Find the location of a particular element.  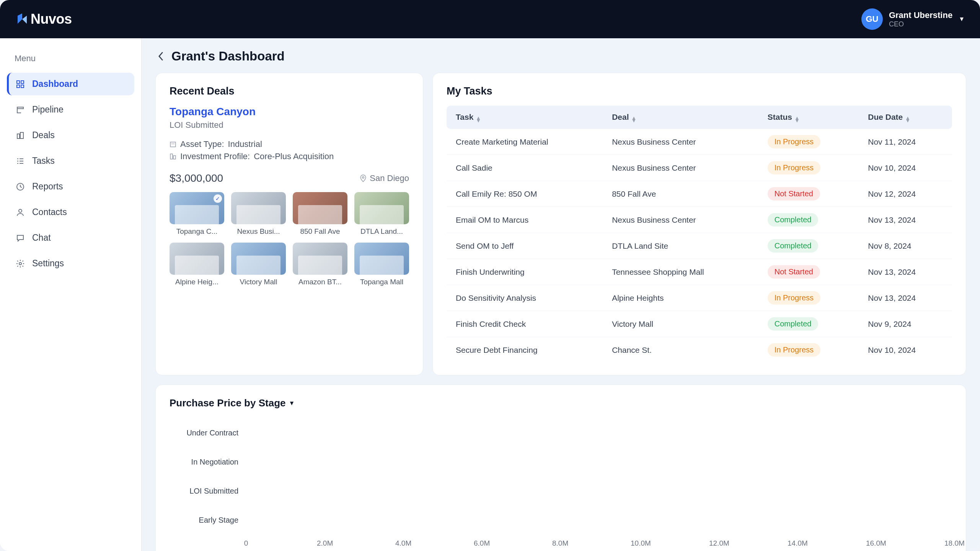

cell-deal: Nexus Business Center is located at coordinates (680, 220).